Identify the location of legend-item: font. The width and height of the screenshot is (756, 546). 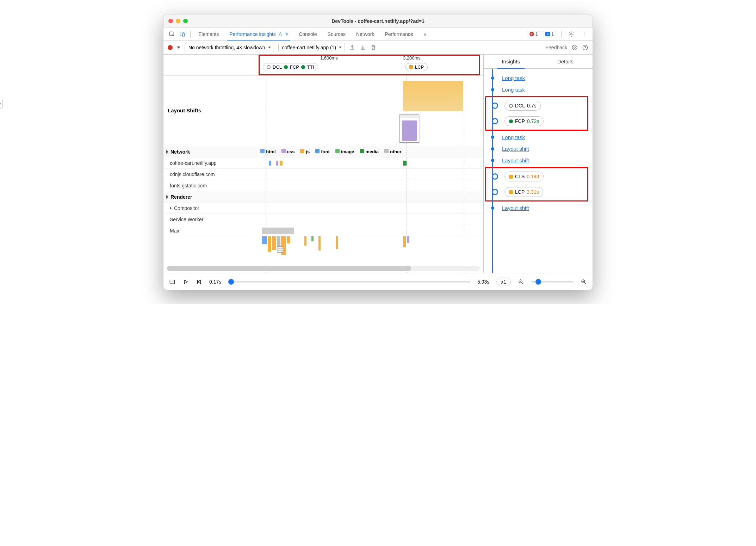
(323, 151).